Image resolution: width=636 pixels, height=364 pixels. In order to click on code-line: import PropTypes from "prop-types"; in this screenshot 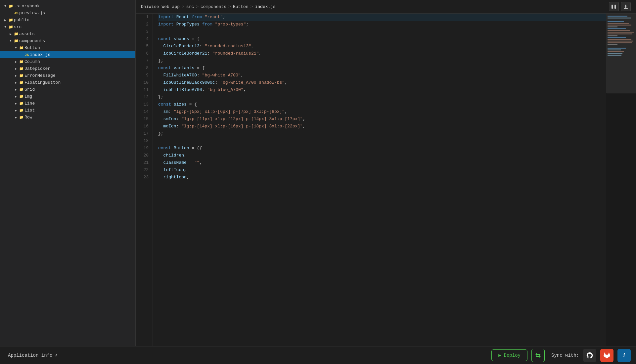, I will do `click(382, 24)`.